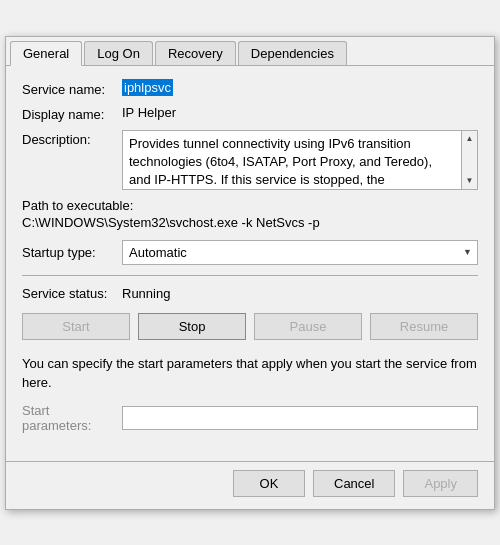 The width and height of the screenshot is (500, 545). I want to click on tab-bar: General Log On Recovery Dependencies, so click(250, 52).